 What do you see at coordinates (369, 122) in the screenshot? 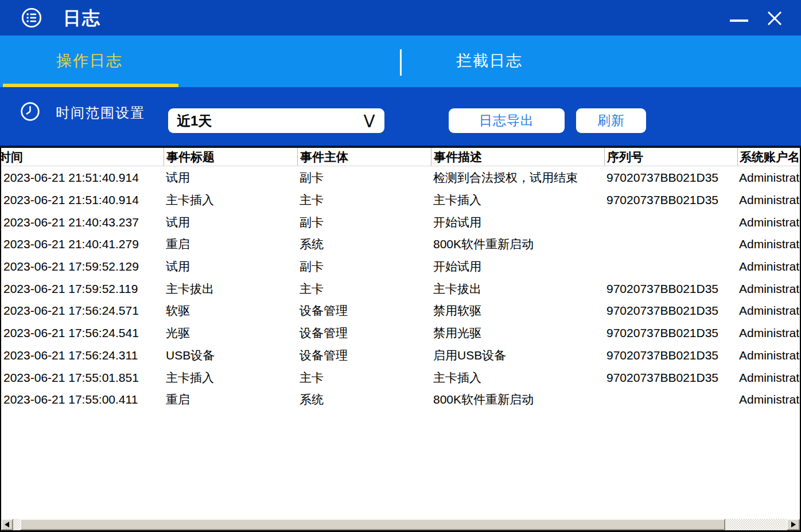
I see `dropdown-arrow-icon: V` at bounding box center [369, 122].